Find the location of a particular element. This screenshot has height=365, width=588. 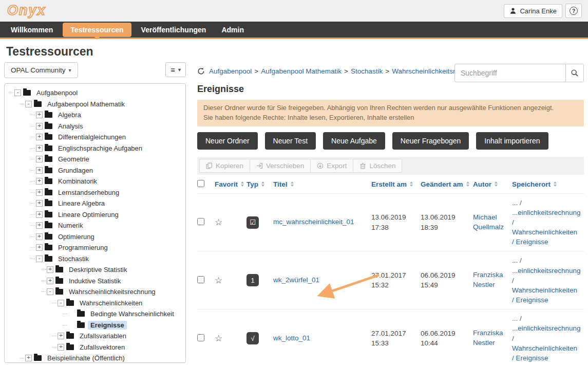

tree-item: + Lernstandserhebung is located at coordinates (95, 193).